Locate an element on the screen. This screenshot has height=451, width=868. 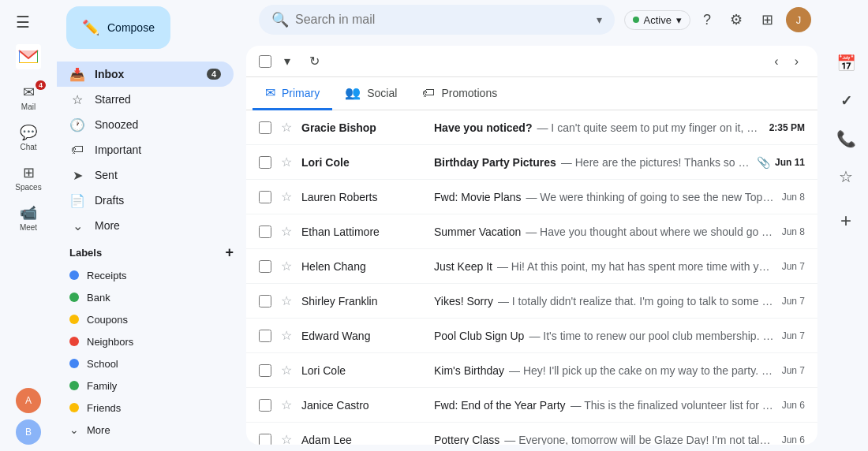
next-page-button: › is located at coordinates (797, 62).